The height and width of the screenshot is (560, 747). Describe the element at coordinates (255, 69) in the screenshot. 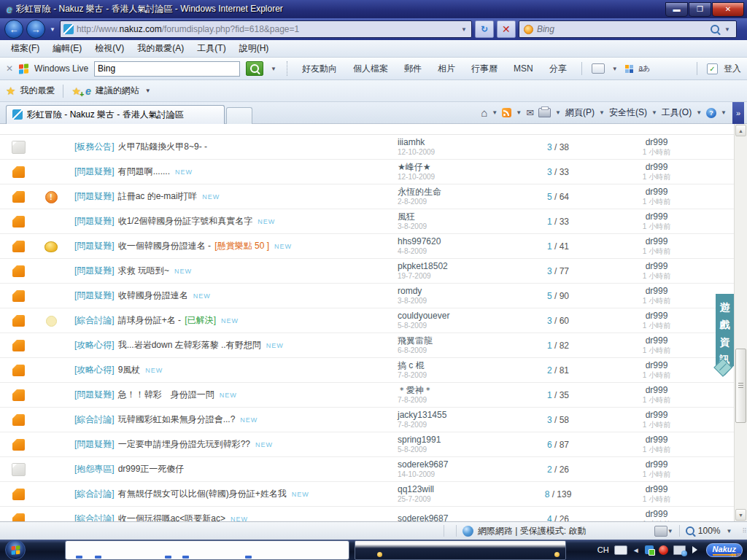

I see `live-search-button` at that location.